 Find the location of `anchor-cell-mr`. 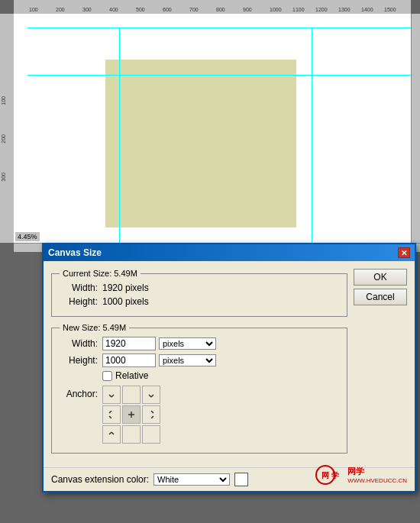

anchor-cell-mr is located at coordinates (151, 415).